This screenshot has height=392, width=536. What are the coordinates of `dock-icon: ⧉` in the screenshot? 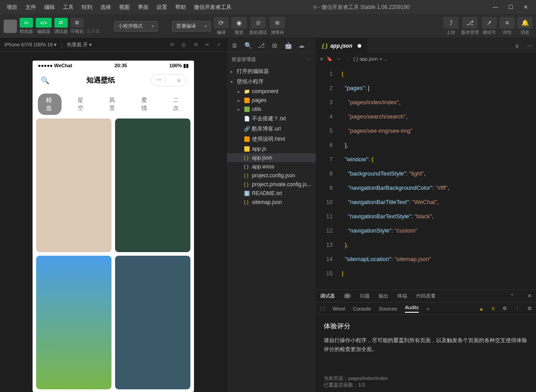 It's located at (530, 308).